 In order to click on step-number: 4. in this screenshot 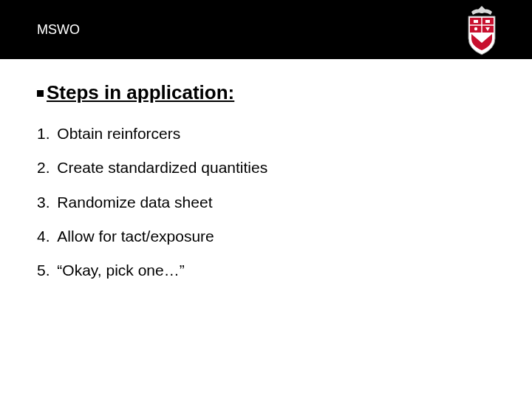, I will do `click(44, 236)`.